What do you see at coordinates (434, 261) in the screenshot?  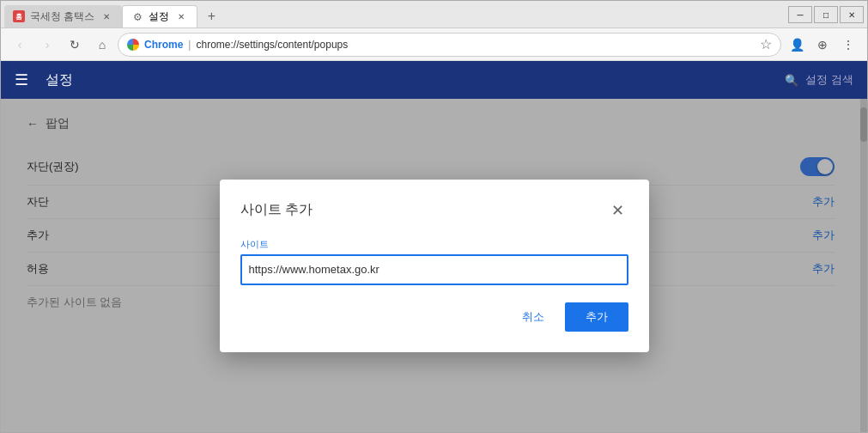 I see `site-field: 사이트` at bounding box center [434, 261].